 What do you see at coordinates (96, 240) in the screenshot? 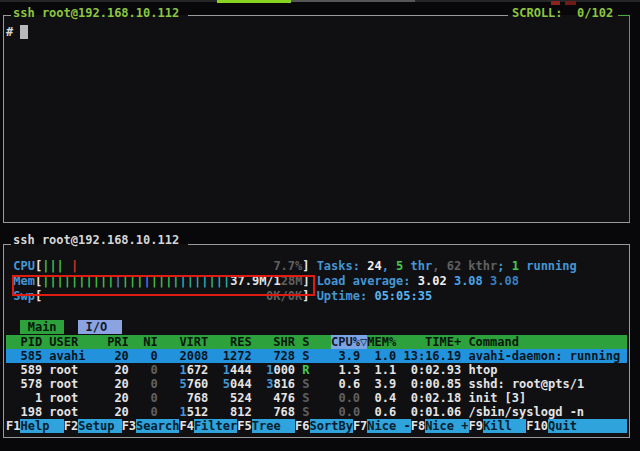
I see `pane-title-bottom: ssh root@192.168.10.112` at bounding box center [96, 240].